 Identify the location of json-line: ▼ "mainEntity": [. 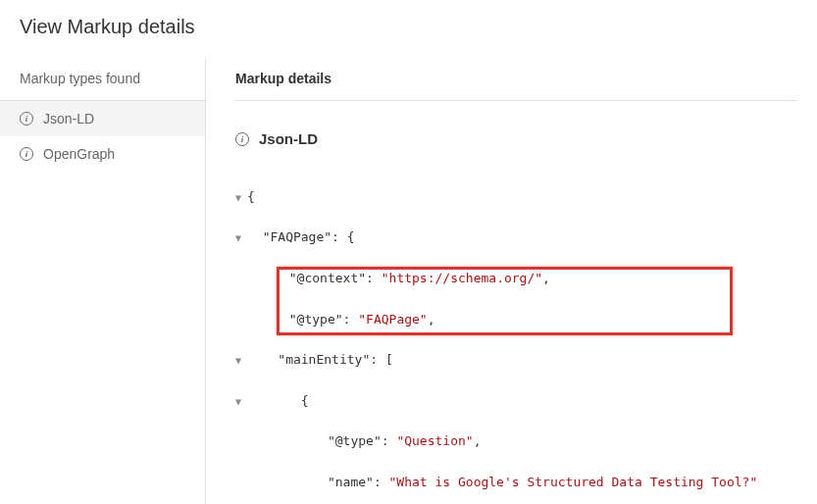
(516, 361).